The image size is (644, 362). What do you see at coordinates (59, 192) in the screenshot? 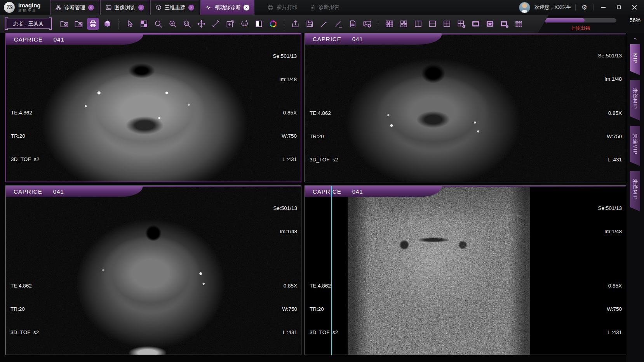
I see `series-number: 041` at bounding box center [59, 192].